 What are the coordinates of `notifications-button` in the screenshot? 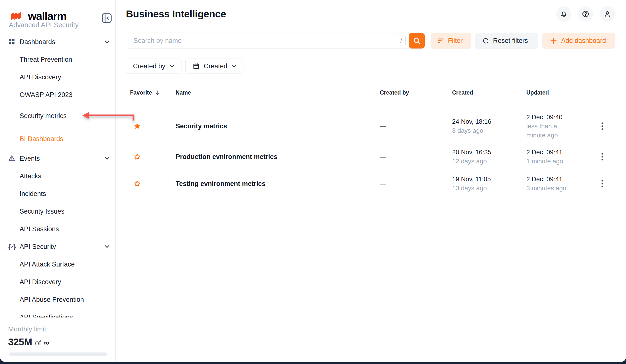 It's located at (564, 14).